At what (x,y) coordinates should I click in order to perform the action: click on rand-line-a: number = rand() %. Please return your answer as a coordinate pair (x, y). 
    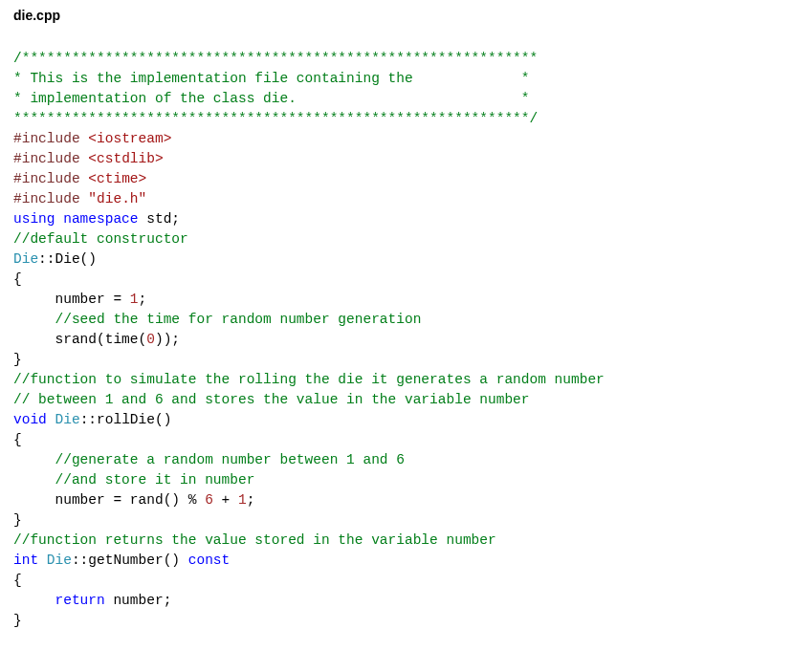
    Looking at the image, I should click on (109, 500).